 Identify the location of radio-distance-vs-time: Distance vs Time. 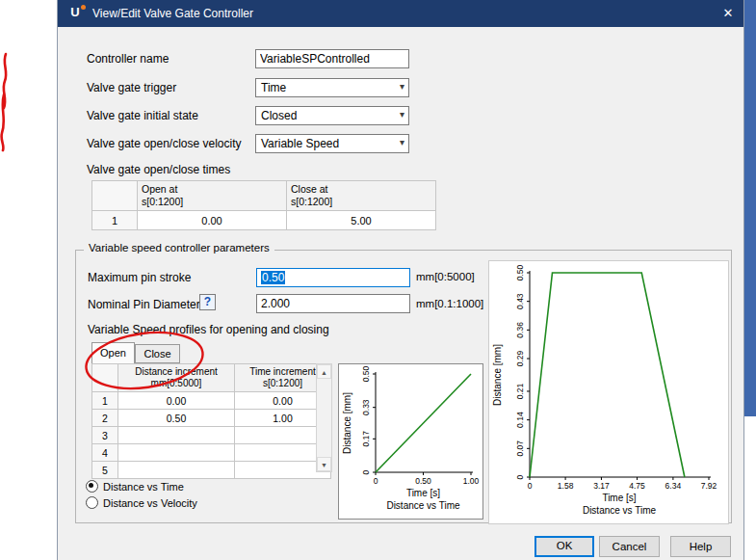
(135, 486).